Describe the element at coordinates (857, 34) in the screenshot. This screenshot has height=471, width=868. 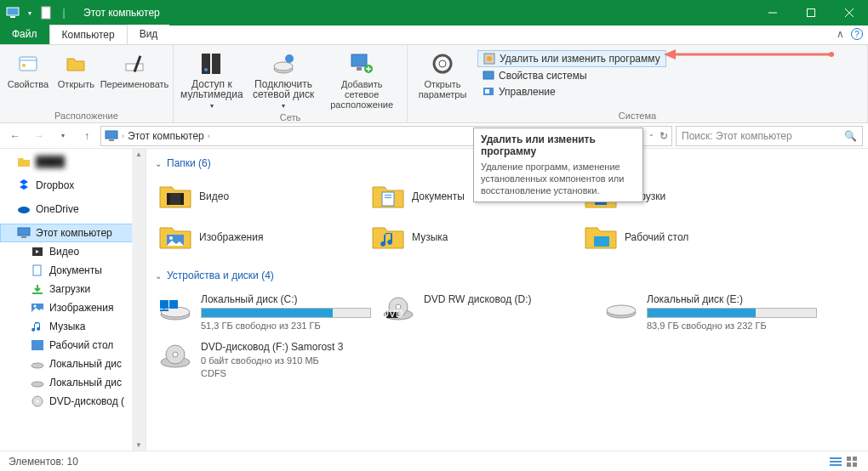
I see `help-icon: ?` at that location.